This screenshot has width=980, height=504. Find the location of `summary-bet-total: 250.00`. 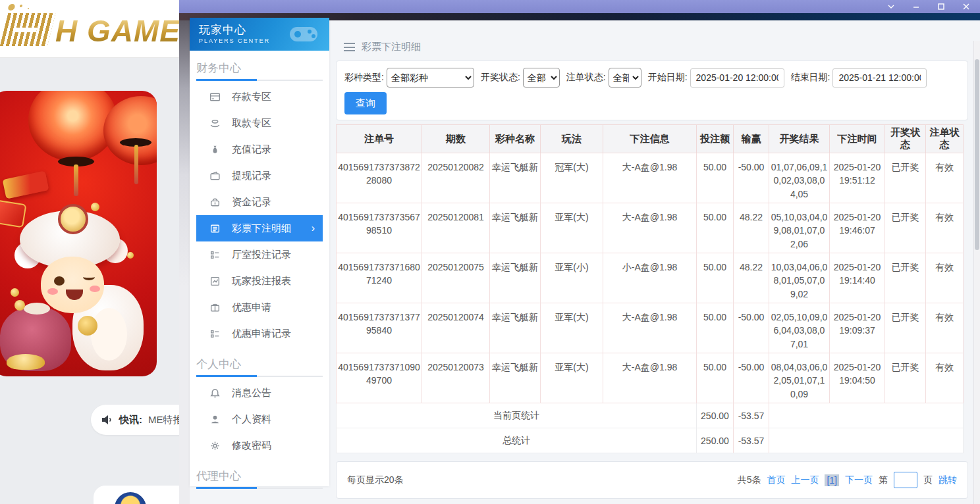

summary-bet-total: 250.00 is located at coordinates (715, 441).